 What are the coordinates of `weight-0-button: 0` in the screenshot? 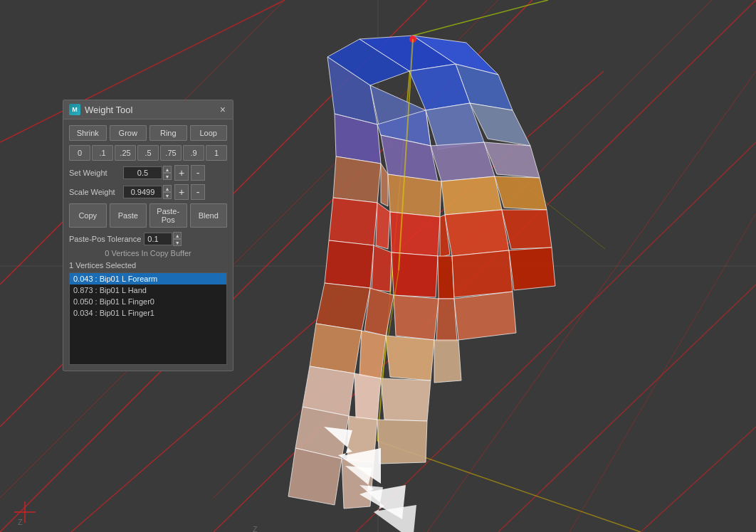 It's located at (80, 153).